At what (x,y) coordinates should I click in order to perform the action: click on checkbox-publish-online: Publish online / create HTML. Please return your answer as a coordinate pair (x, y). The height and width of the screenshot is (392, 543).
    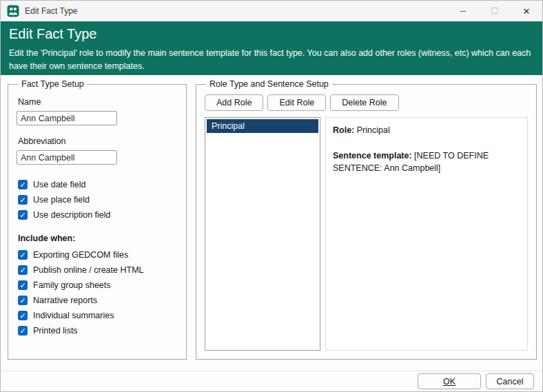
    Looking at the image, I should click on (98, 270).